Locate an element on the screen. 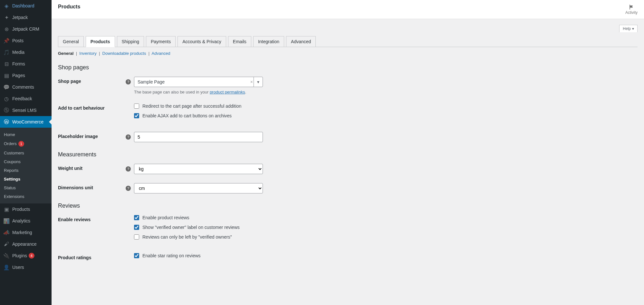 This screenshot has width=644, height=305. tab-products: Products is located at coordinates (101, 42).